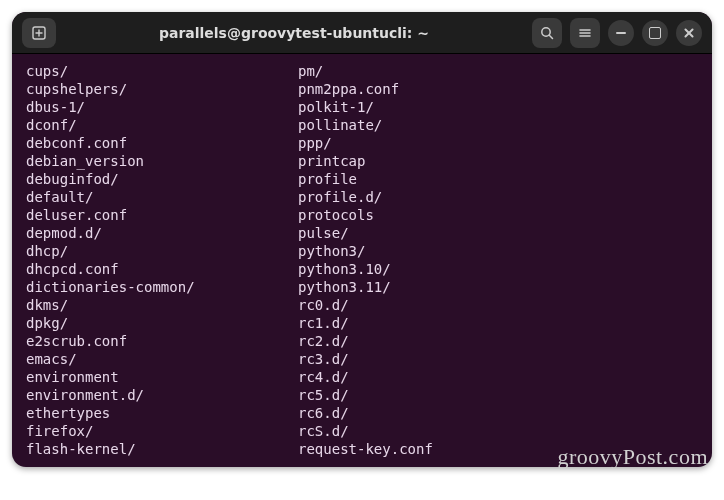 The image size is (724, 500). What do you see at coordinates (39, 33) in the screenshot?
I see `new-tab-button` at bounding box center [39, 33].